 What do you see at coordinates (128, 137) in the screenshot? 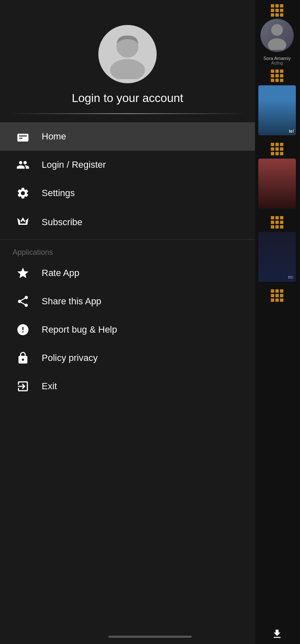
I see `sidebar-item-home: Home` at bounding box center [128, 137].